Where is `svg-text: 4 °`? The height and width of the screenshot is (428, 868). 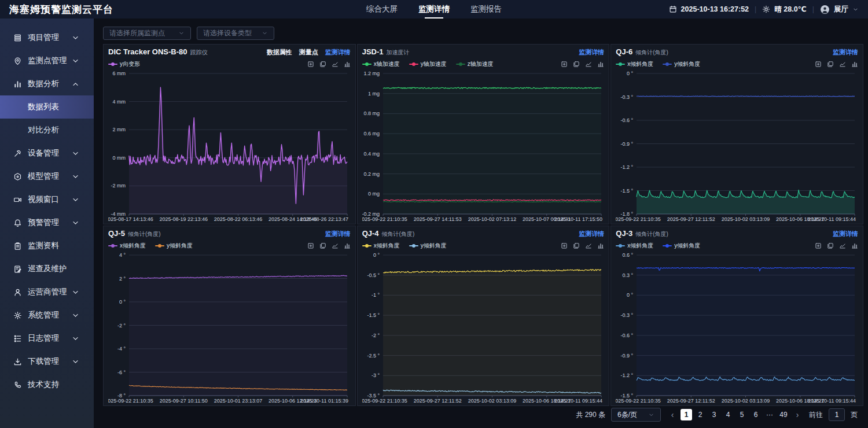 svg-text: 4 ° is located at coordinates (123, 255).